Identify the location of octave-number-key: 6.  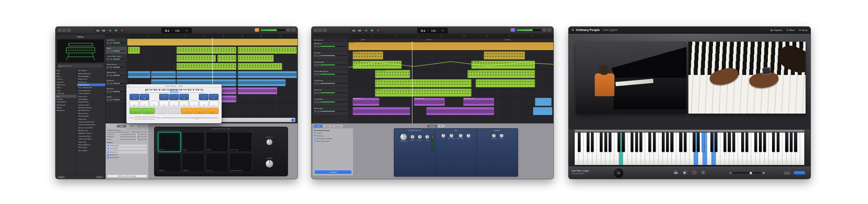
(145, 118).